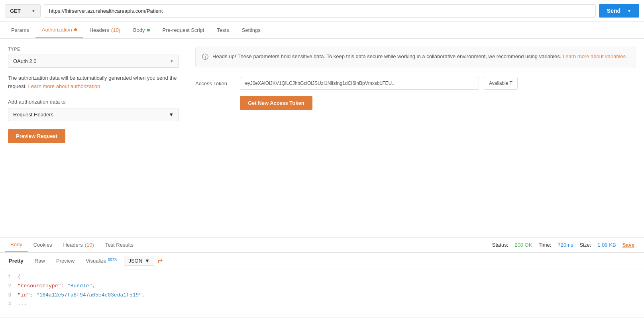  Describe the element at coordinates (116, 30) in the screenshot. I see `headers-badge: (10)` at that location.